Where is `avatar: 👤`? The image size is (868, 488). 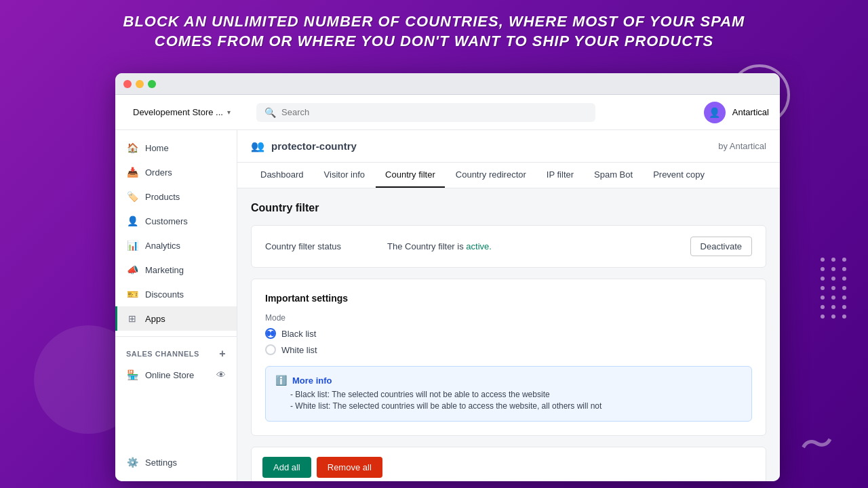
avatar: 👤 is located at coordinates (715, 113).